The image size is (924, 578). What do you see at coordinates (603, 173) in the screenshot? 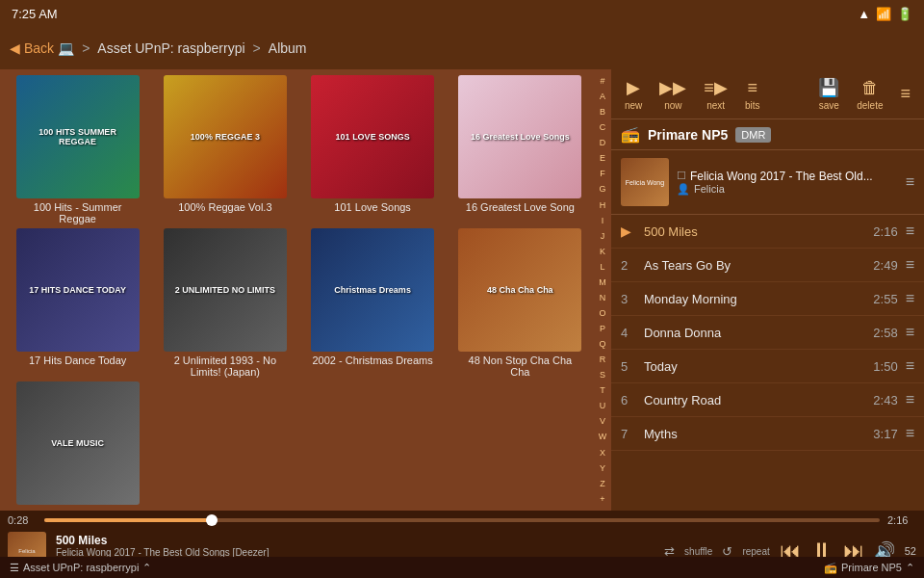
I see `alpha-letter-F: F` at bounding box center [603, 173].